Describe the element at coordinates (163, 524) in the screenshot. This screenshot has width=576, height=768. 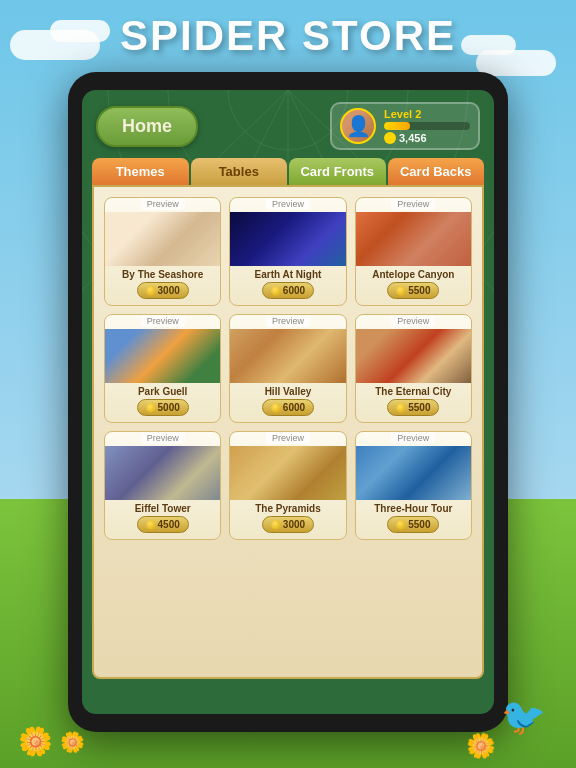
I see `price-badge-7: 4500` at that location.